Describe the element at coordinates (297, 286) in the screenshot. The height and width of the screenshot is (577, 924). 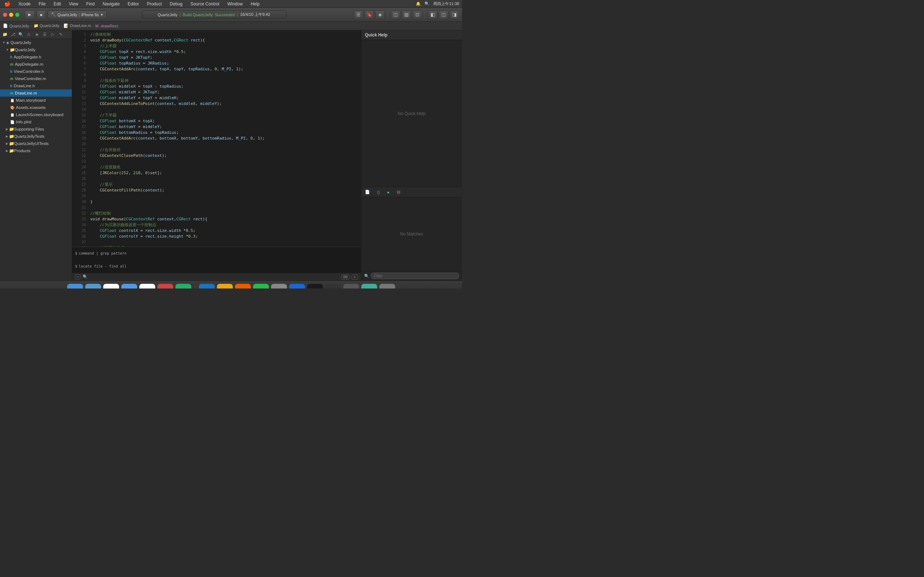
I see `dock-item-xcode-dock: 🔨` at that location.